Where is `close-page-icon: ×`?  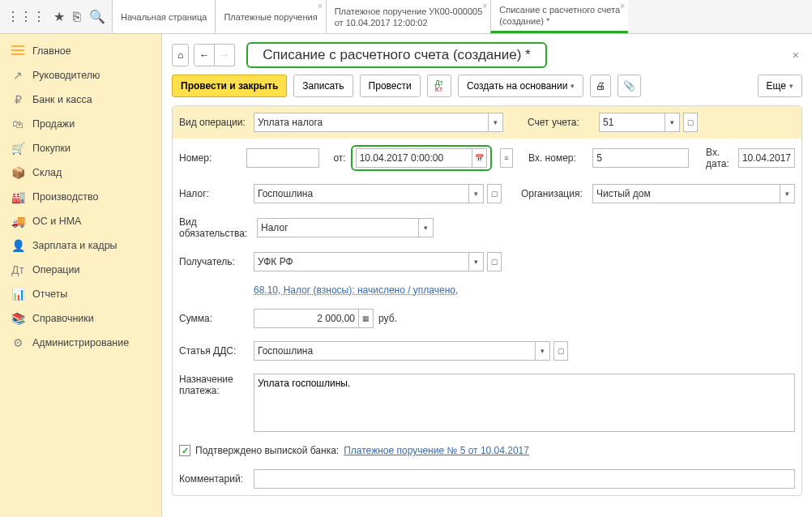 close-page-icon: × is located at coordinates (796, 55).